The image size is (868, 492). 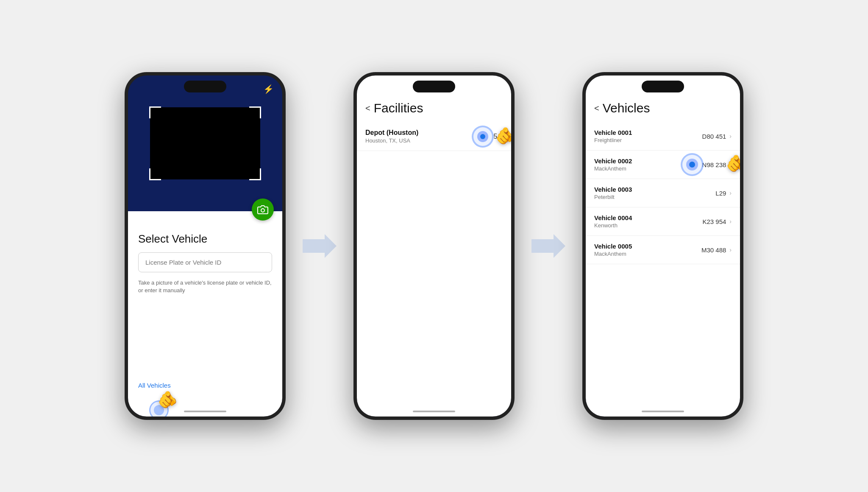 What do you see at coordinates (663, 246) in the screenshot?
I see `phone-vehicles: < Vehicles Vehicle 0001 Freightliner D80…` at bounding box center [663, 246].